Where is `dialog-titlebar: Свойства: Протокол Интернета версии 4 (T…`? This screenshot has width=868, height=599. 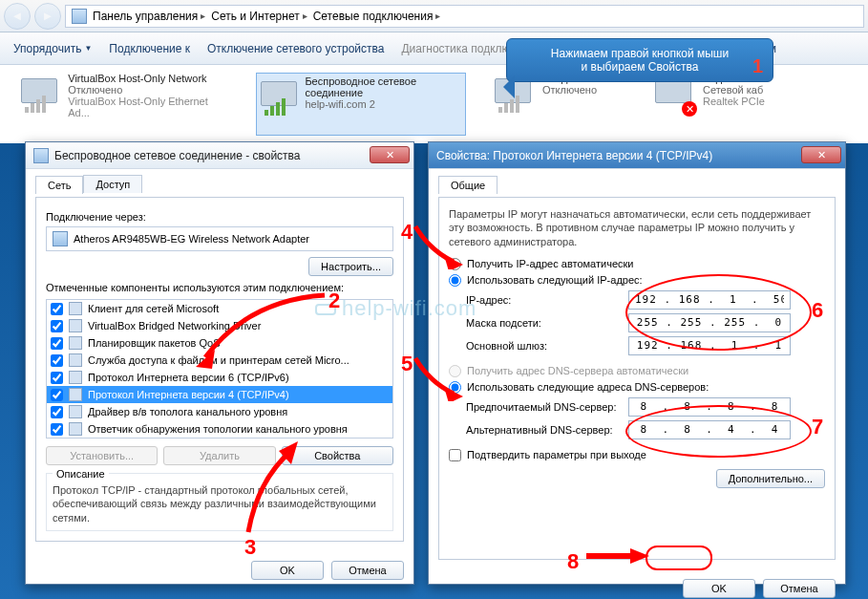
dialog-titlebar: Свойства: Протокол Интернета версии 4 (T… is located at coordinates (637, 156).